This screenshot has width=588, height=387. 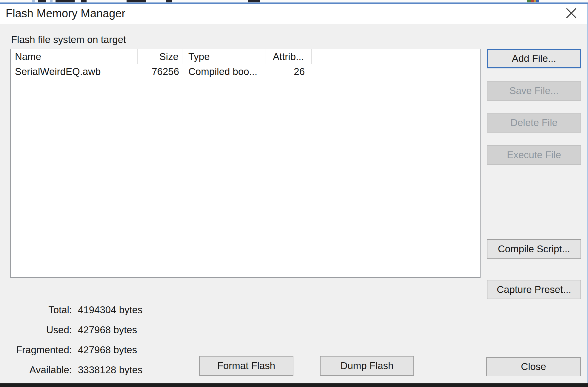 I want to click on close-icon, so click(x=571, y=13).